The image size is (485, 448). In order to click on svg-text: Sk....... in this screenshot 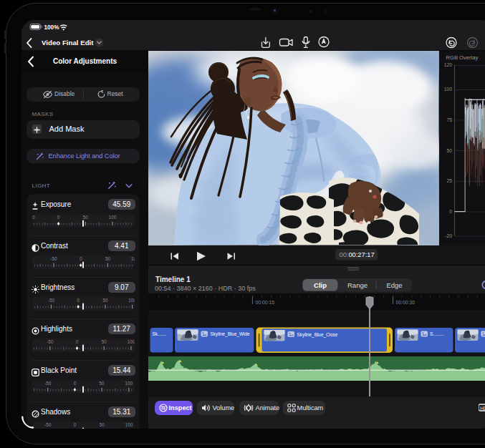, I will do `click(160, 333)`.